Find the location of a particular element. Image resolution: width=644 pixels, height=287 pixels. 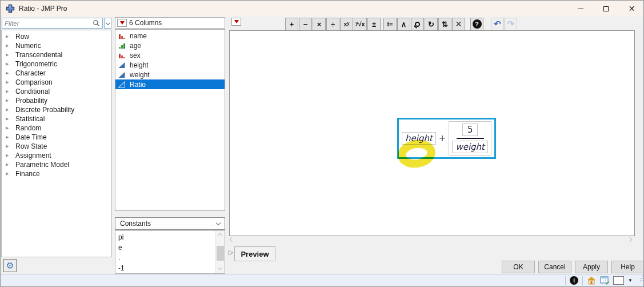

function-category-item: ▶ Row is located at coordinates (57, 37).